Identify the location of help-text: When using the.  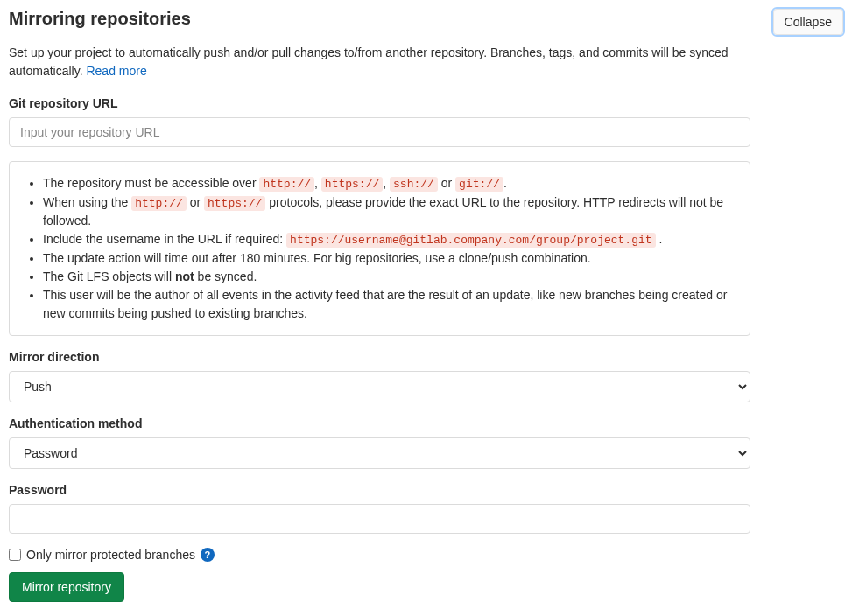
(88, 202).